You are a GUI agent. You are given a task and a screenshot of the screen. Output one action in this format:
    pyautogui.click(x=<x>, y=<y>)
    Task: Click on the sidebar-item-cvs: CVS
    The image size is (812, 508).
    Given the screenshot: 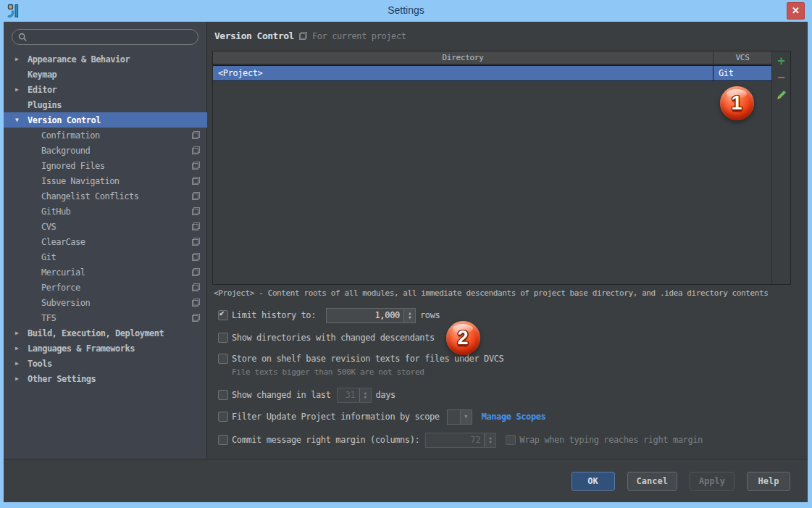 What is the action you would take?
    pyautogui.click(x=106, y=226)
    